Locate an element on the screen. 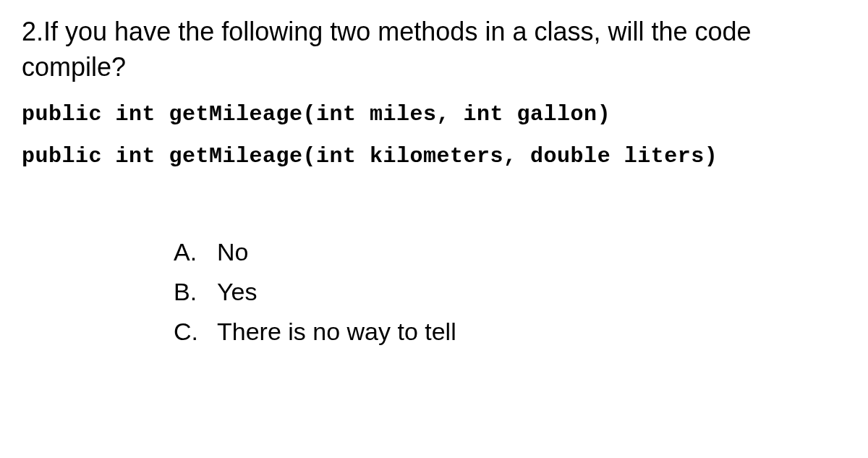  option-c: C. There is no way to tell is located at coordinates (510, 331).